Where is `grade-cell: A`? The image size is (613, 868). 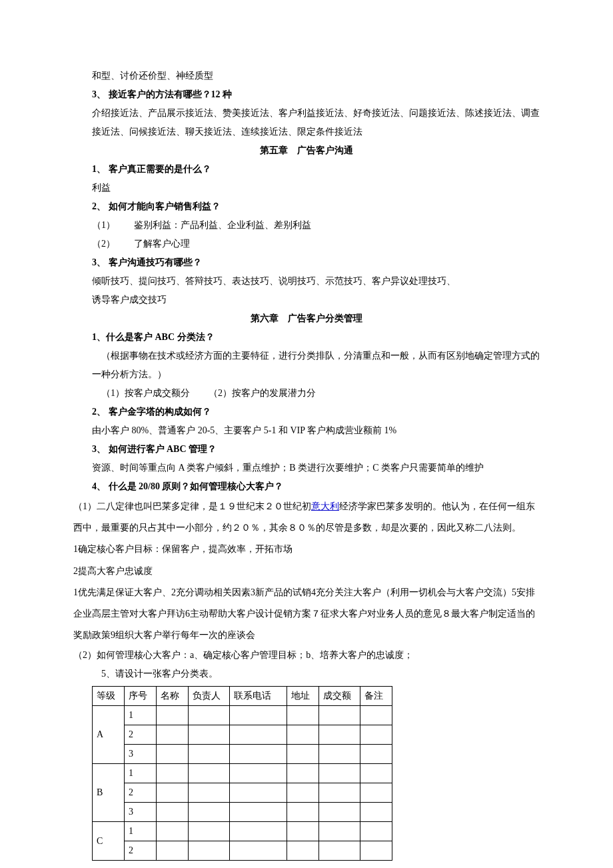
grade-cell: A is located at coordinates (109, 735).